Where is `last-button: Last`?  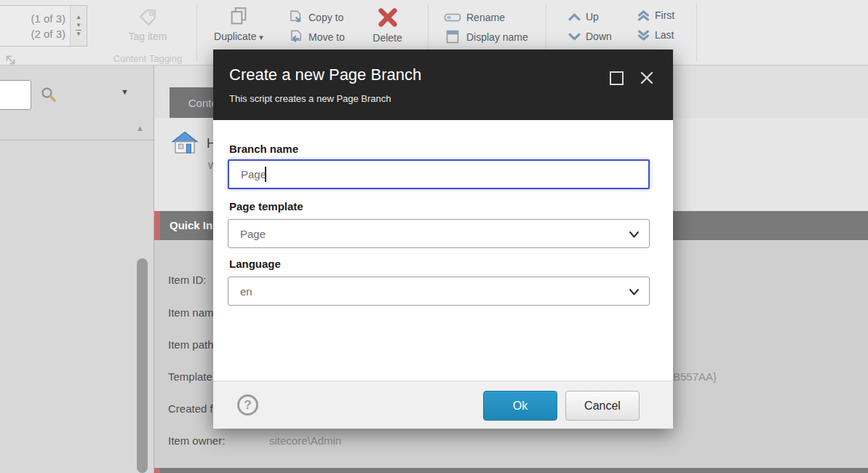 last-button: Last is located at coordinates (656, 35).